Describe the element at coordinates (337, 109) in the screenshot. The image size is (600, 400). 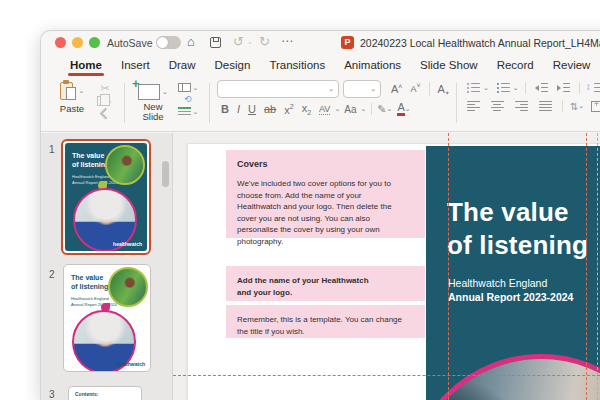
I see `char-spacing-chevron-icon: ⌄` at that location.